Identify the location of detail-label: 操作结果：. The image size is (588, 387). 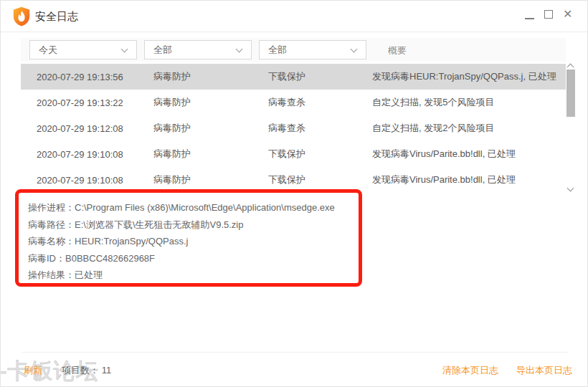
(52, 275).